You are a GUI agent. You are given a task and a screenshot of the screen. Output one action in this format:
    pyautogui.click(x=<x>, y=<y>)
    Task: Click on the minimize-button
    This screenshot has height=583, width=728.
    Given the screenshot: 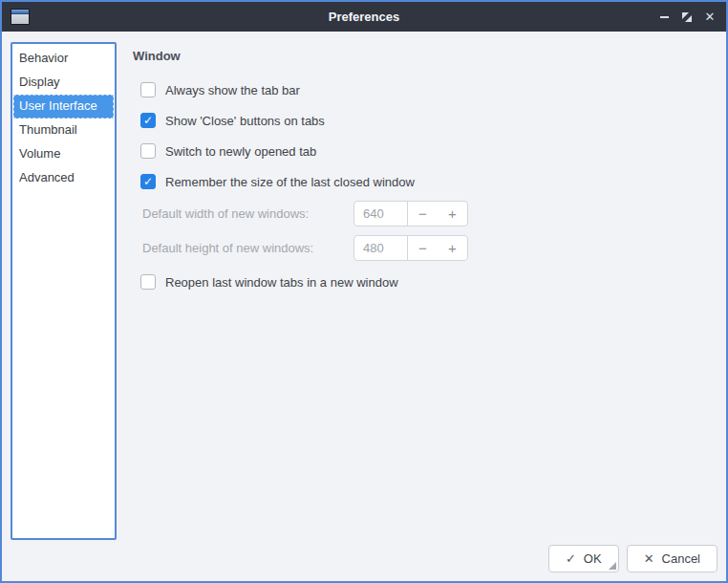 What is the action you would take?
    pyautogui.click(x=664, y=17)
    